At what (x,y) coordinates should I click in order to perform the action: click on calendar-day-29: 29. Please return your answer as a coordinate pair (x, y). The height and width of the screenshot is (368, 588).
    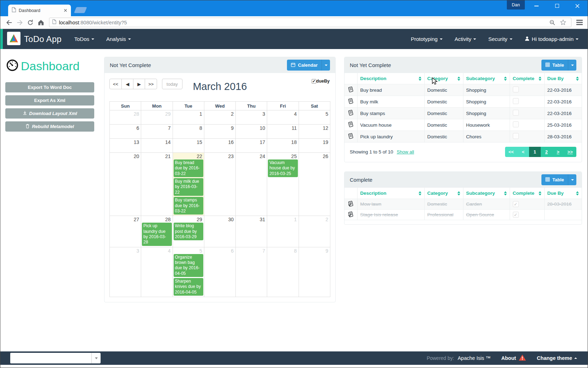
    Looking at the image, I should click on (157, 117).